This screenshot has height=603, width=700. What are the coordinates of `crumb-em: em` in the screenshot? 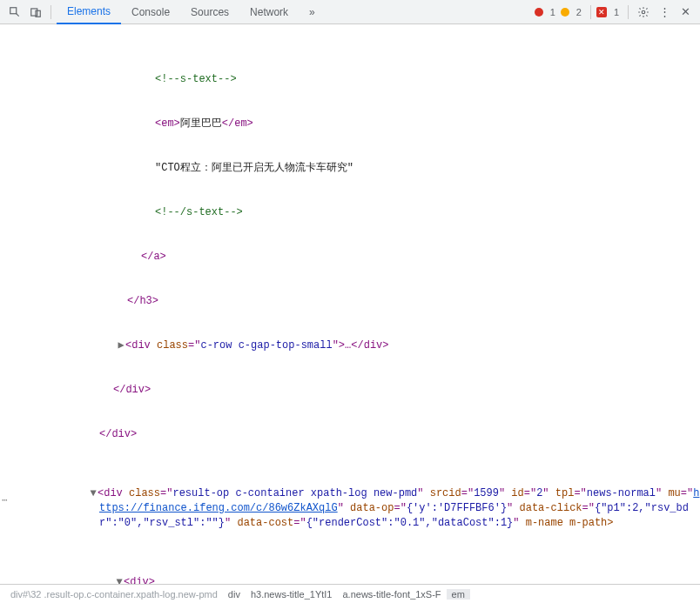 It's located at (458, 594).